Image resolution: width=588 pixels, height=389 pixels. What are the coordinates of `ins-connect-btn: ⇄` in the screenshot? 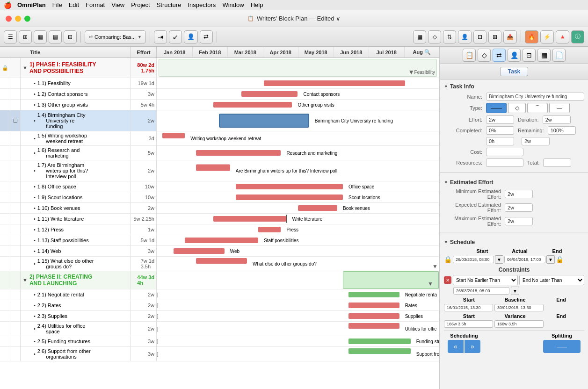 It's located at (499, 55).